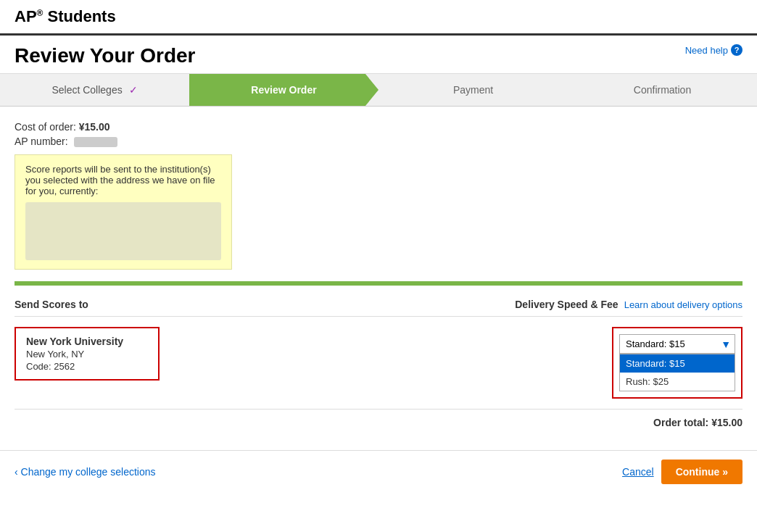 The height and width of the screenshot is (532, 757). Describe the element at coordinates (79, 16) in the screenshot. I see `site-title-suffix: Students` at that location.